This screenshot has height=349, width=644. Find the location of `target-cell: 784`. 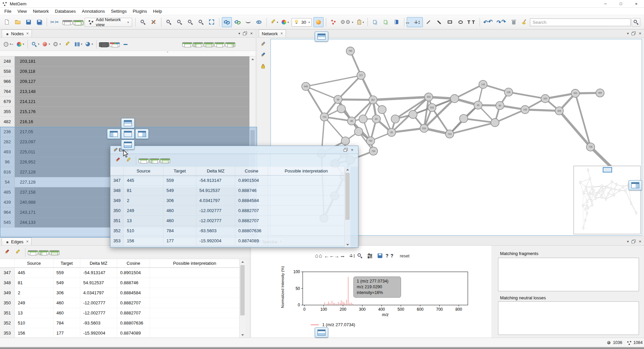

target-cell: 784 is located at coordinates (180, 231).